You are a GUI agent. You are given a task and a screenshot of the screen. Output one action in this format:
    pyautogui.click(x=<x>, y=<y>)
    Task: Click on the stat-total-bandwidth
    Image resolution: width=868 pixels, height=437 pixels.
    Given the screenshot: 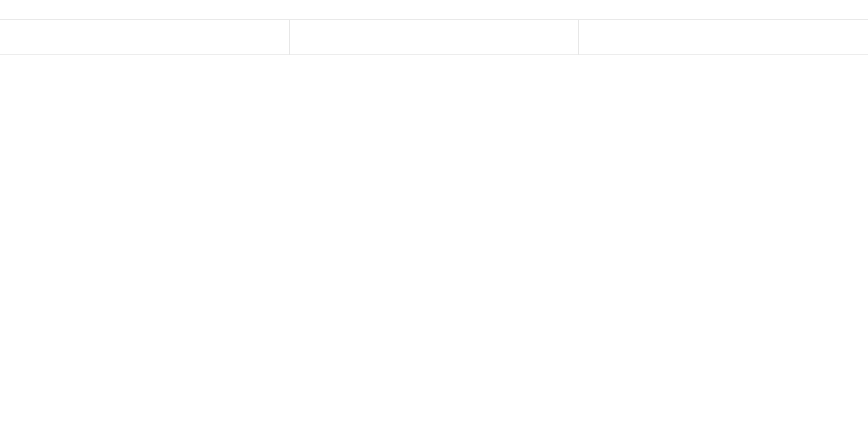 What is the action you would take?
    pyautogui.click(x=145, y=37)
    